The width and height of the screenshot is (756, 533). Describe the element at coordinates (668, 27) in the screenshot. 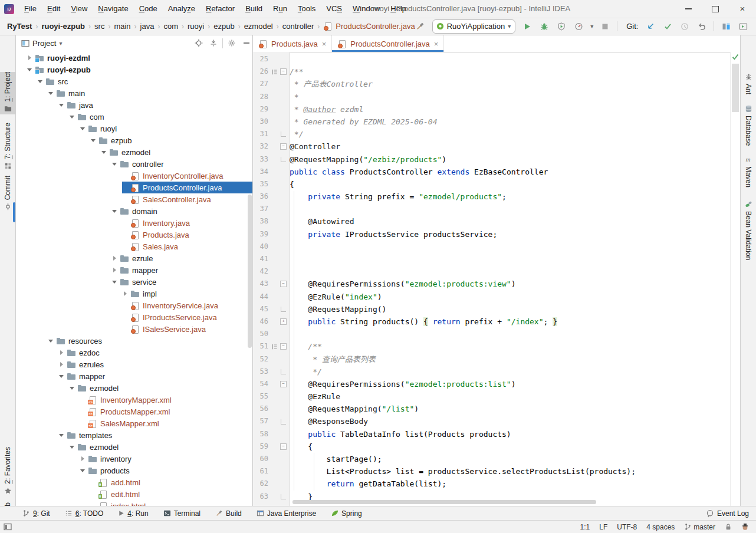

I see `commit-button` at that location.